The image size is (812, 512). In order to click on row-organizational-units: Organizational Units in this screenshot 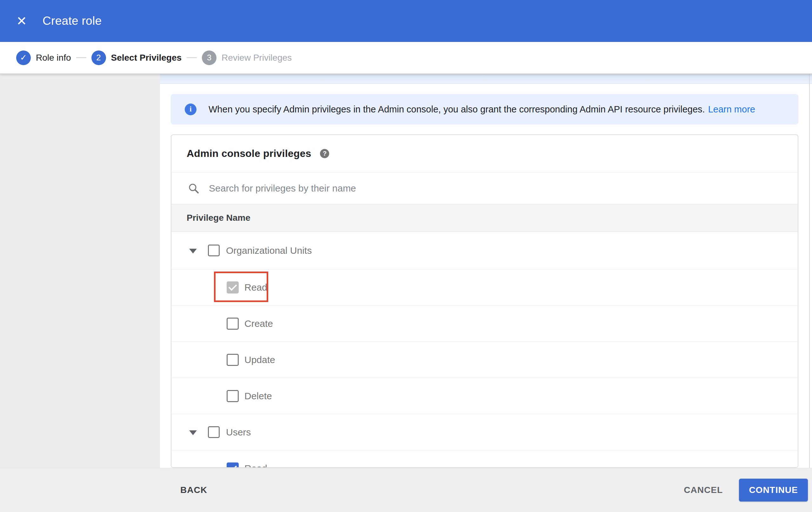, I will do `click(485, 250)`.